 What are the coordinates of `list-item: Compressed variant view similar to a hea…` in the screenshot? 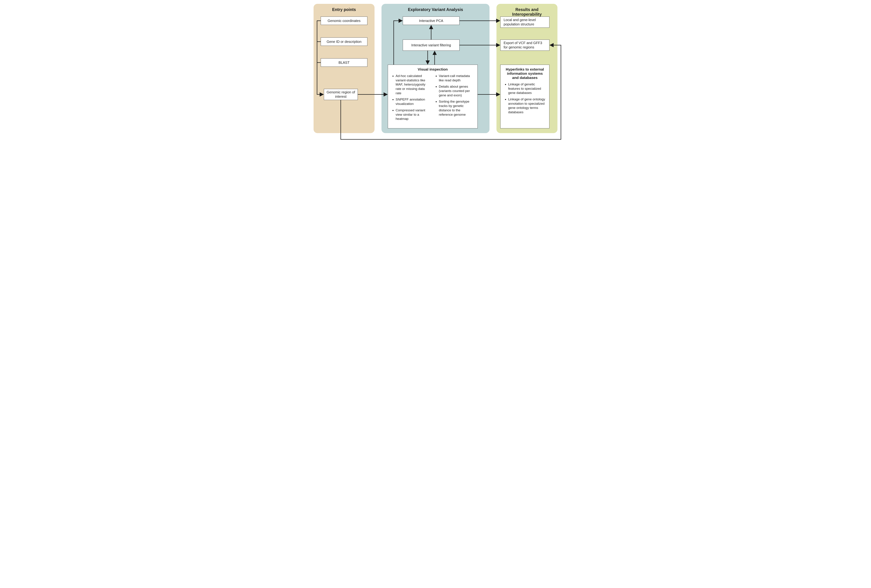 It's located at (413, 115).